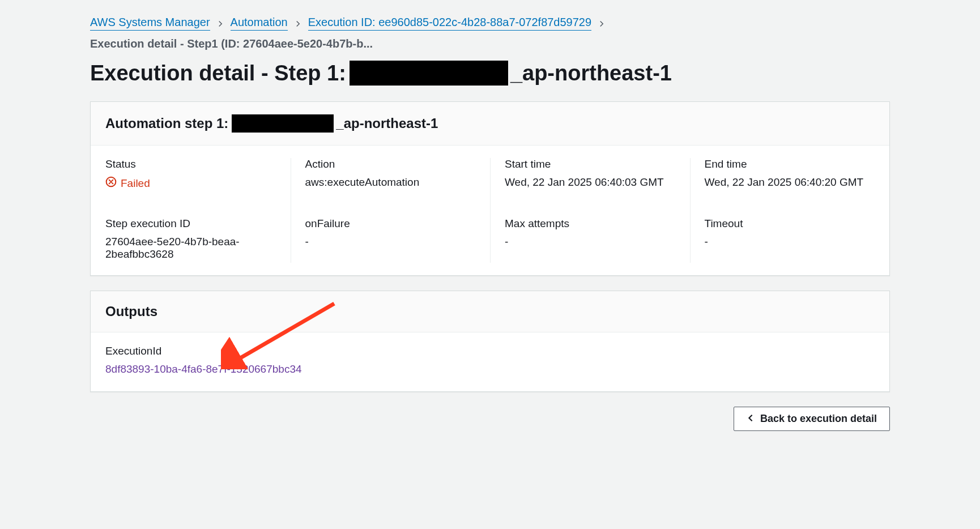 The height and width of the screenshot is (529, 980). Describe the element at coordinates (387, 123) in the screenshot. I see `step-header-suffix: _ap-northeast-1` at that location.